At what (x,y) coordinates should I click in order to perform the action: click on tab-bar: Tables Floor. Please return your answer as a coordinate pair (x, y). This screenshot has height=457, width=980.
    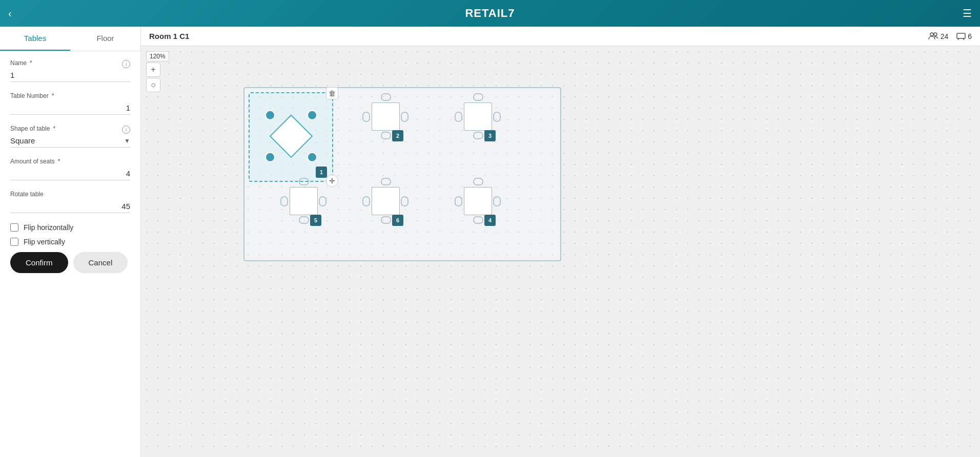
    Looking at the image, I should click on (70, 39).